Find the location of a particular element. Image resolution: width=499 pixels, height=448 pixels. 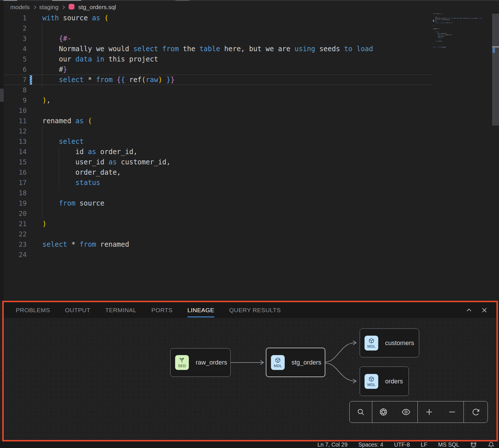

code-line: 9), is located at coordinates (216, 100).